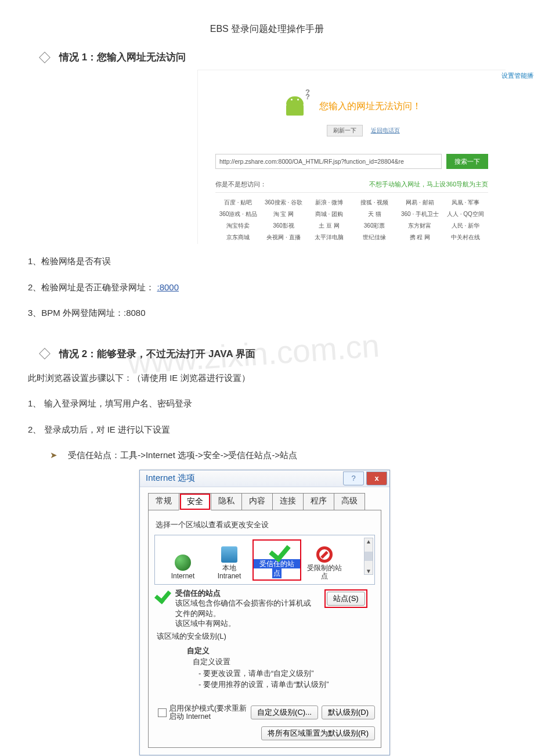 The image size is (534, 756). What do you see at coordinates (91, 287) in the screenshot?
I see `step-1-2-pre: 2、检验网址是否正确登录网址：` at bounding box center [91, 287].